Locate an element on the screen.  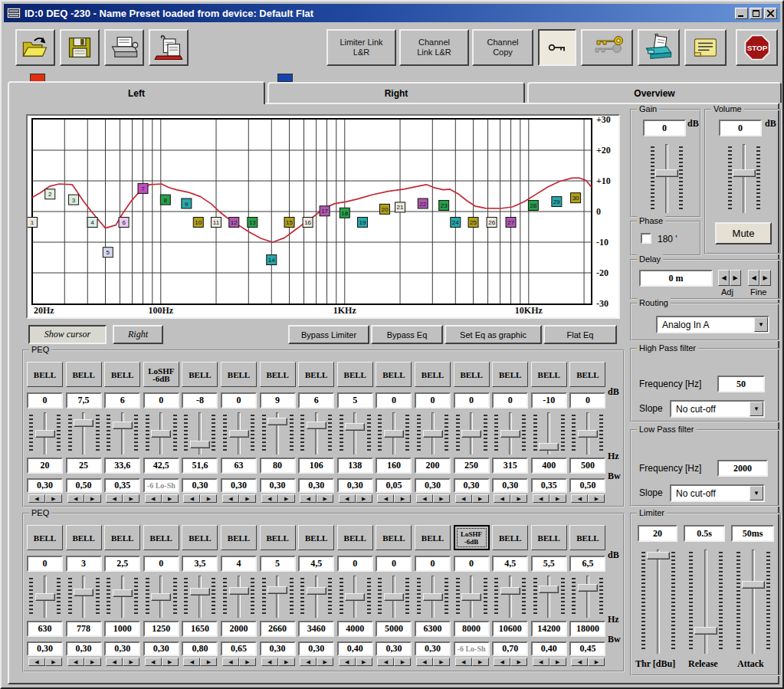
peq-band-28-bw-decrease-button: ◀ is located at coordinates (502, 662).